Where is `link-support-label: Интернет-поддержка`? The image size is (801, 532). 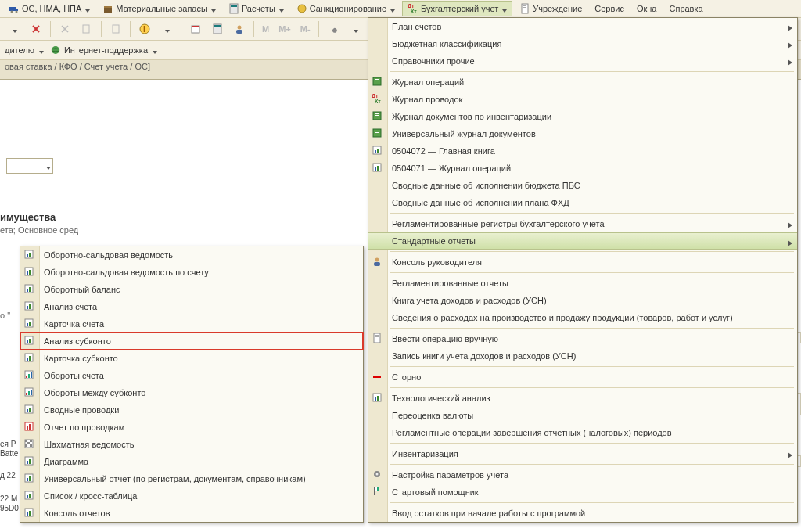 link-support-label: Интернет-поддержка is located at coordinates (106, 50).